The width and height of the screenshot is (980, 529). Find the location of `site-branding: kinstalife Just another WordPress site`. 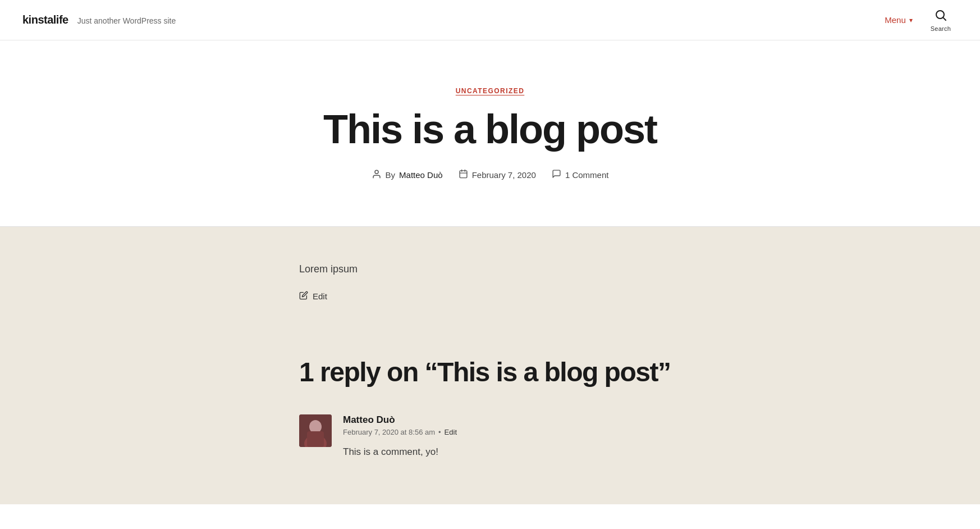

site-branding: kinstalife Just another WordPress site is located at coordinates (99, 20).